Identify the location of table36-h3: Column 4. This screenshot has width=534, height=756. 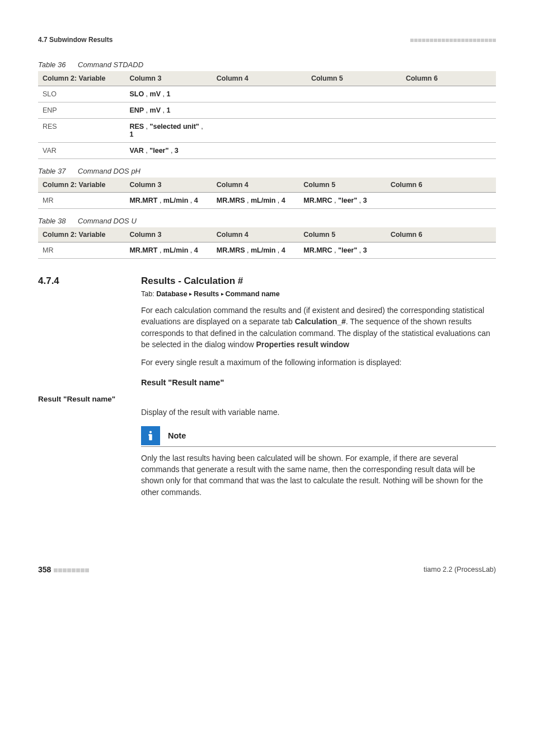
(260, 78).